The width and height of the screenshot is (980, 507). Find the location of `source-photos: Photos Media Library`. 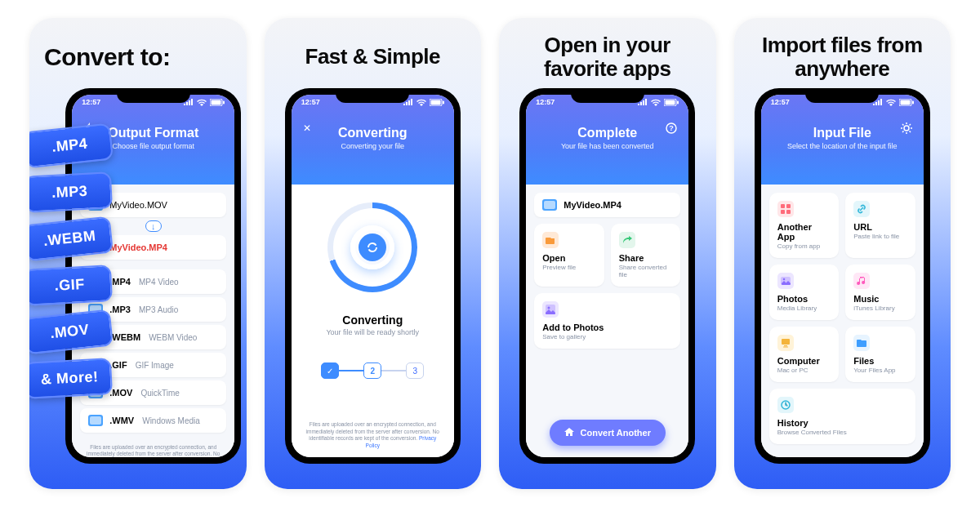

source-photos: Photos Media Library is located at coordinates (804, 292).